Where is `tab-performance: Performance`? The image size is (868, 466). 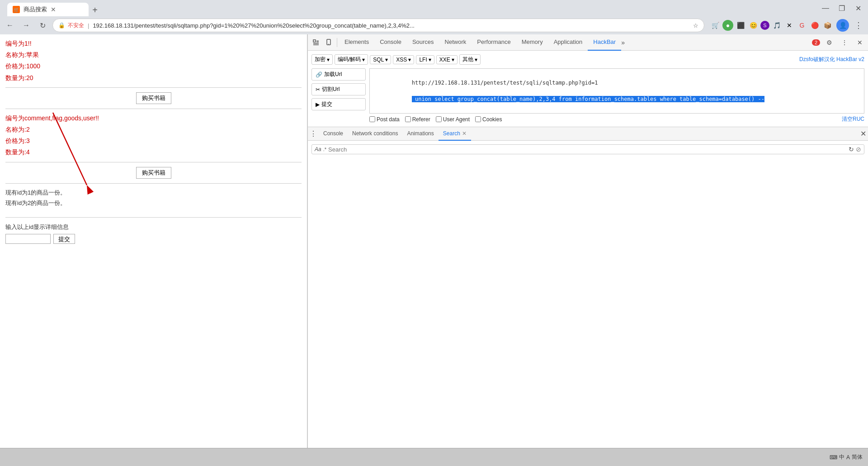
tab-performance: Performance is located at coordinates (494, 43).